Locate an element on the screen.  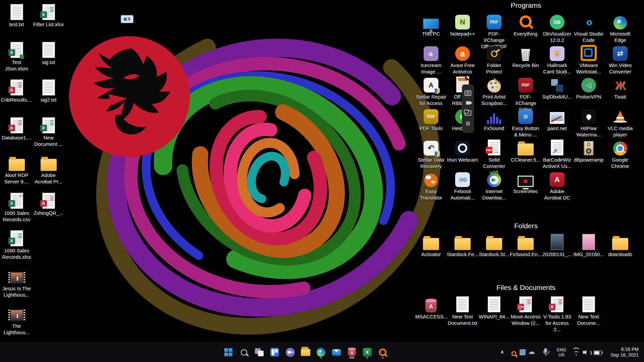
desktop-icon-database1: ADatabase1.... is located at coordinates (17, 128).